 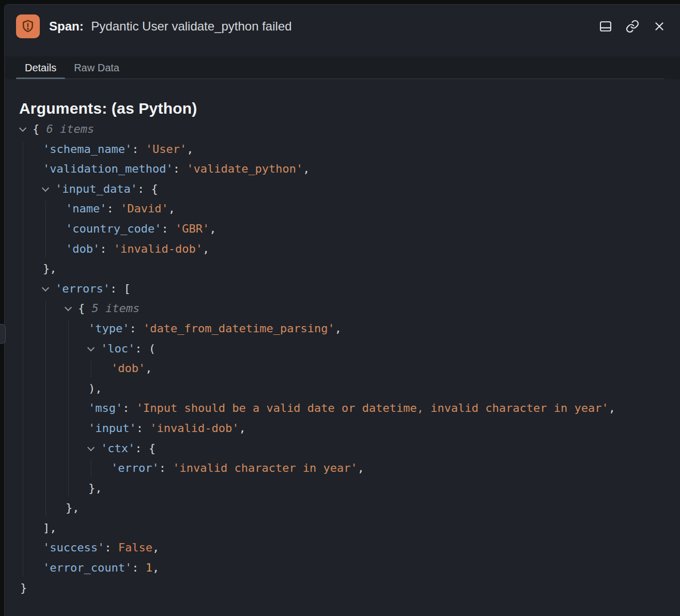 What do you see at coordinates (166, 149) in the screenshot?
I see `json-token: 'User'` at bounding box center [166, 149].